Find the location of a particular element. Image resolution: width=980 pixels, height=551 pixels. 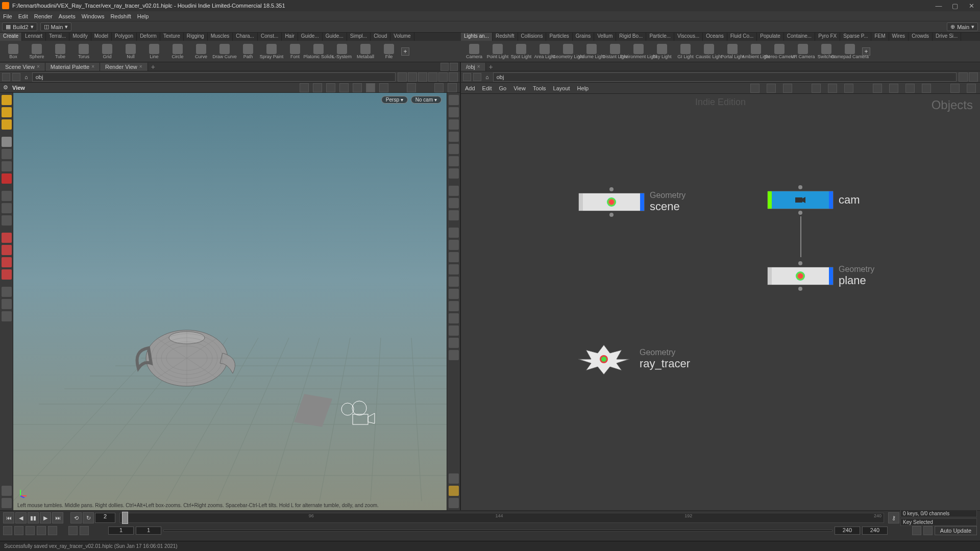

disp-abc-icon is located at coordinates (454, 343).